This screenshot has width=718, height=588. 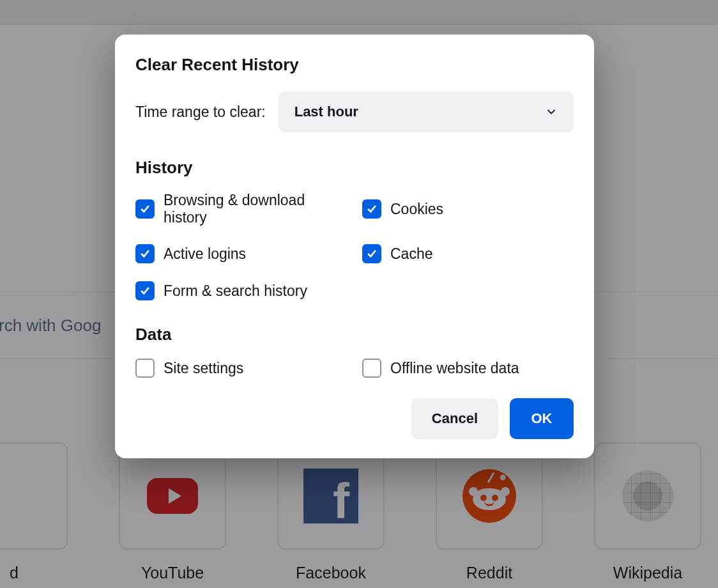 I want to click on checkbox-active-logins-label: Active logins, so click(x=204, y=254).